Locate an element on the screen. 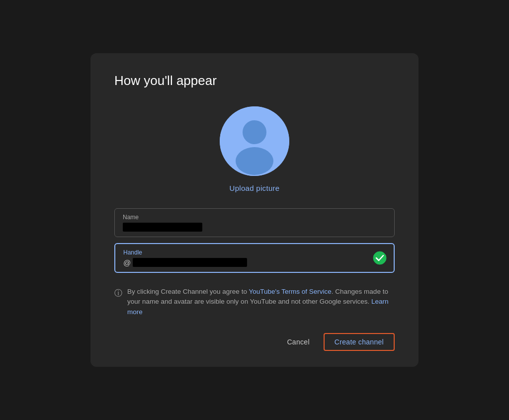  terms-section: ⓘ By clicking Create Channel you agree t… is located at coordinates (254, 302).